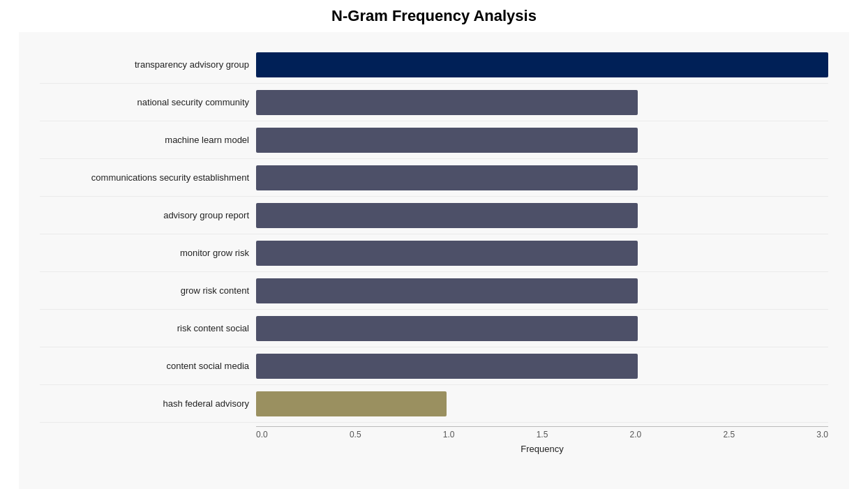 This screenshot has width=868, height=489. What do you see at coordinates (434, 329) in the screenshot?
I see `bar-row: risk content social` at bounding box center [434, 329].